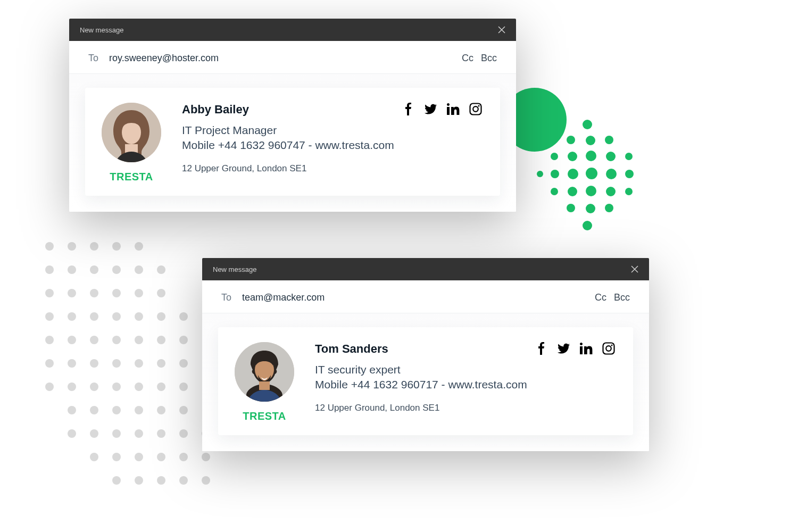 The width and height of the screenshot is (798, 532). What do you see at coordinates (352, 349) in the screenshot?
I see `sig-name: Tom Sanders` at bounding box center [352, 349].